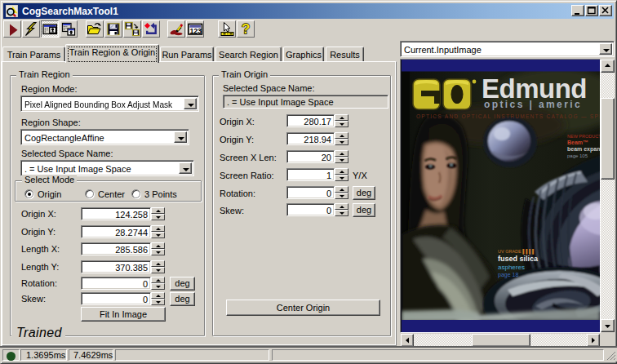 The height and width of the screenshot is (364, 617). I want to click on svg-text: NEW PRODUCT, so click(584, 136).